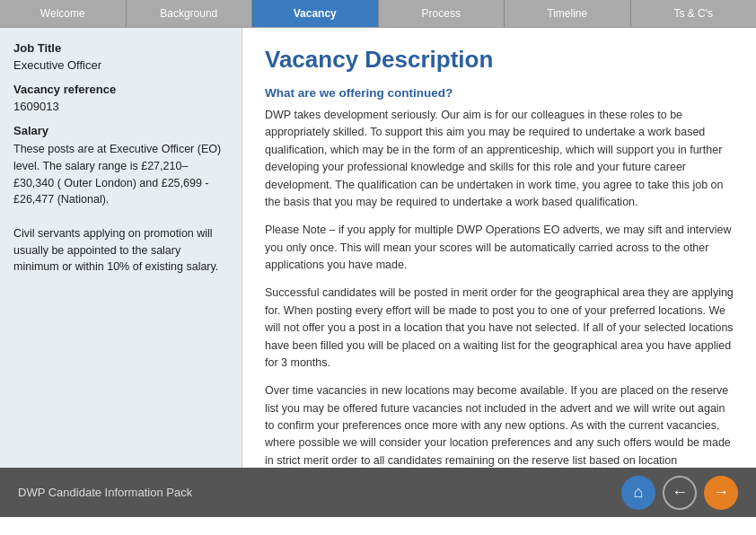 Image resolution: width=756 pixels, height=535 pixels. What do you see at coordinates (378, 14) in the screenshot?
I see `navigation-bar: WelcomeBackgroundVacancyProcessTimelineT…` at bounding box center [378, 14].